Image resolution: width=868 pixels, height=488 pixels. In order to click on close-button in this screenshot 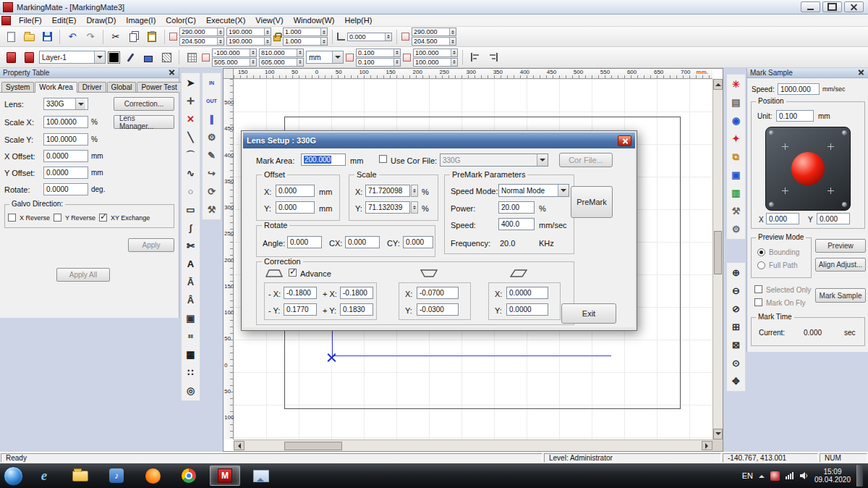, I will do `click(854, 7)`.